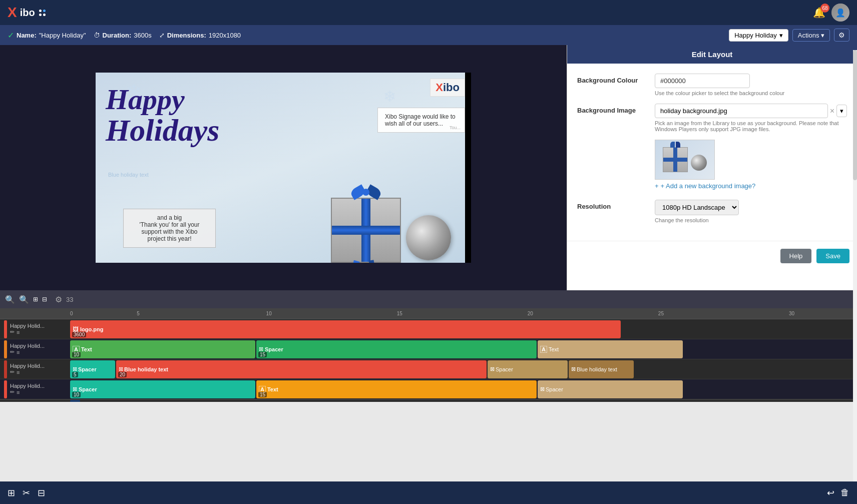 The height and width of the screenshot is (504, 857). What do you see at coordinates (697, 207) in the screenshot?
I see `resolution-select: 1080p HD Landscape` at bounding box center [697, 207].